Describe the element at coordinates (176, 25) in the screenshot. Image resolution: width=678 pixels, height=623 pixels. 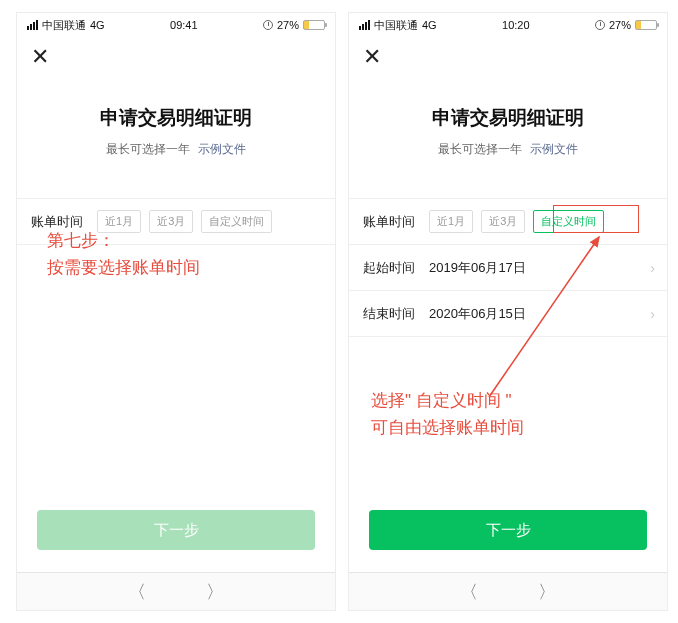
I see `status-bar: 中国联通 4G 09:41 27%` at that location.